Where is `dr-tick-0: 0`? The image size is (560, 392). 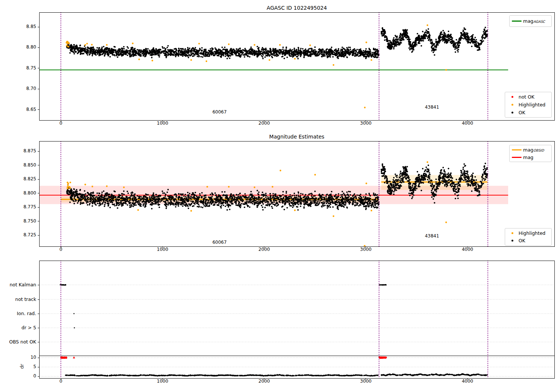
dr-tick-0: 0 is located at coordinates (18, 376).